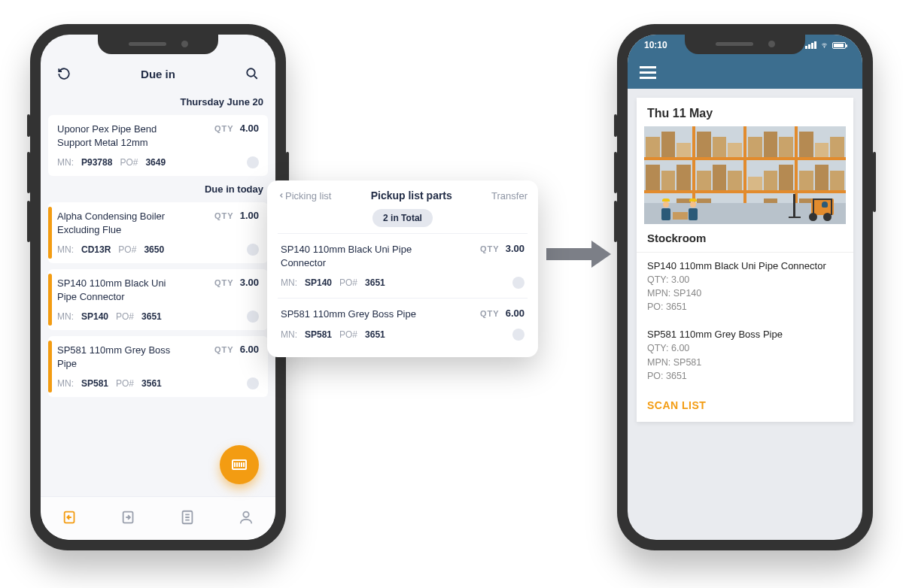  What do you see at coordinates (403, 323) in the screenshot?
I see `popup-item: SP581 110mm Grey Boss Pipe QTY6.00 MN` at bounding box center [403, 323].